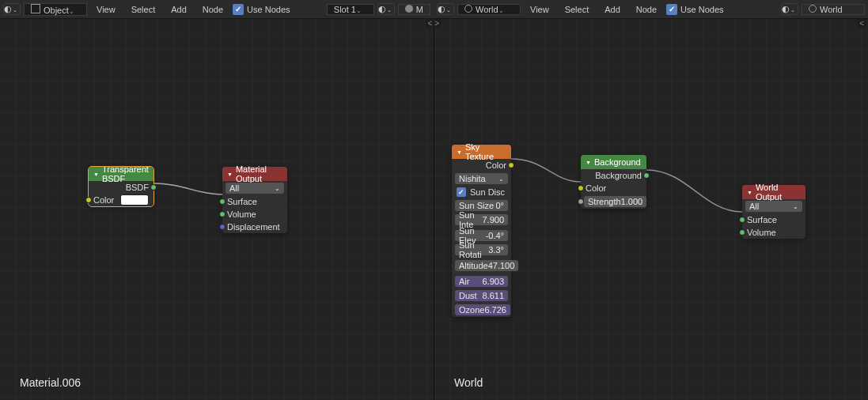  What do you see at coordinates (51, 383) in the screenshot?
I see `editor-datablock-label: Material.006` at bounding box center [51, 383].